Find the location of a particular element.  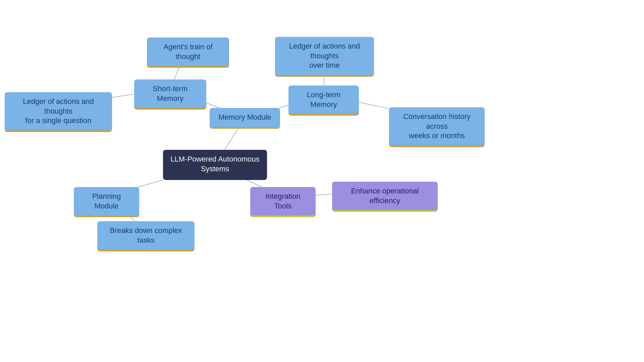

node-breaks_down: Breaks down complex tasks is located at coordinates (146, 236).